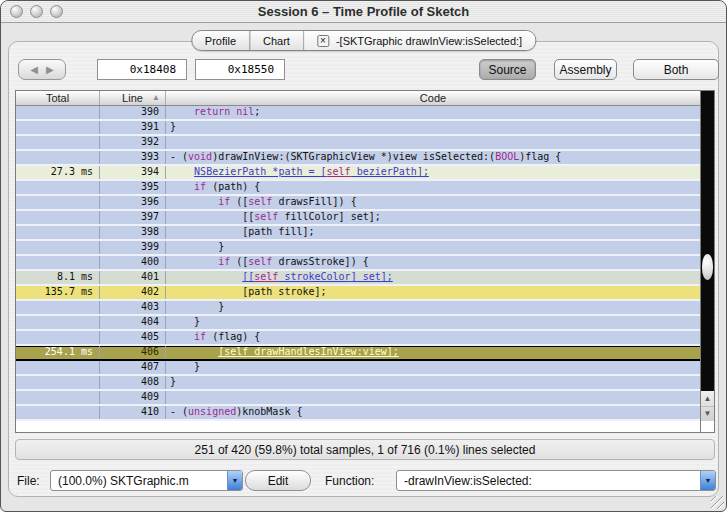  Describe the element at coordinates (708, 241) in the screenshot. I see `scrollbar-track` at that location.